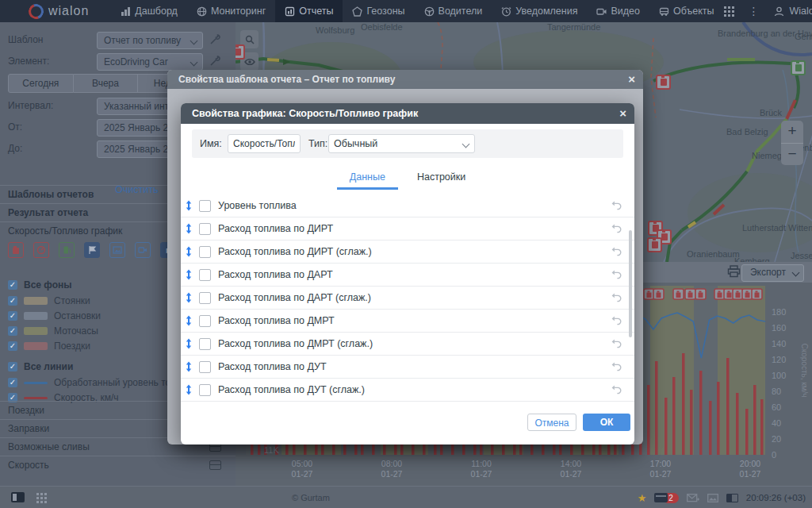 The height and width of the screenshot is (508, 812). What do you see at coordinates (335, 30) in the screenshot?
I see `map-place-label: Wolfsburg` at bounding box center [335, 30].